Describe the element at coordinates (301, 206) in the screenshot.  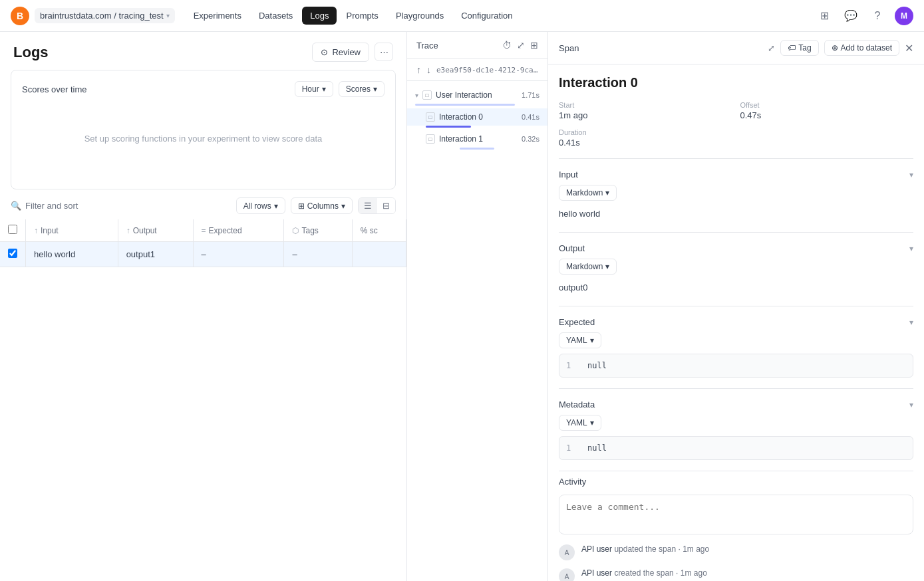
I see `columns-icon: ⊞` at that location.